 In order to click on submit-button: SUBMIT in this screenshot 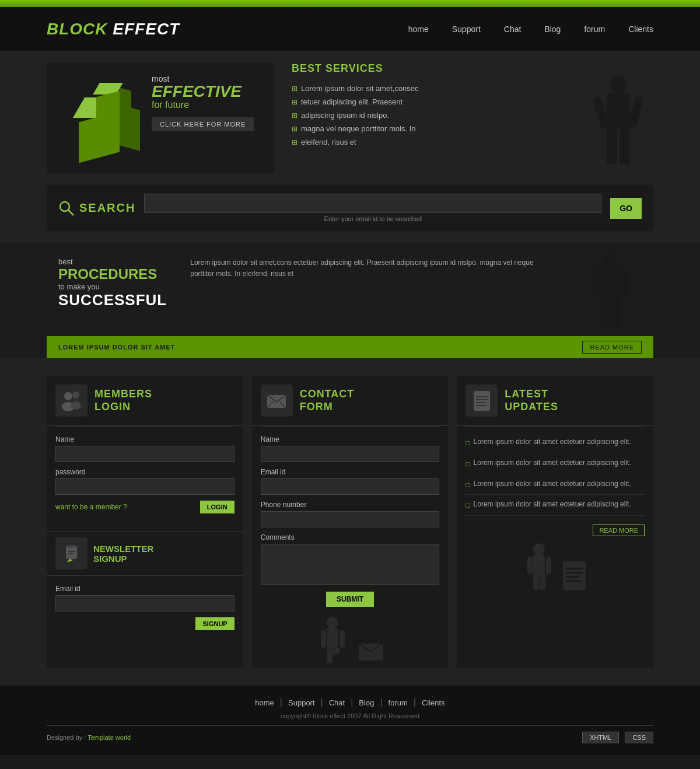, I will do `click(350, 599)`.